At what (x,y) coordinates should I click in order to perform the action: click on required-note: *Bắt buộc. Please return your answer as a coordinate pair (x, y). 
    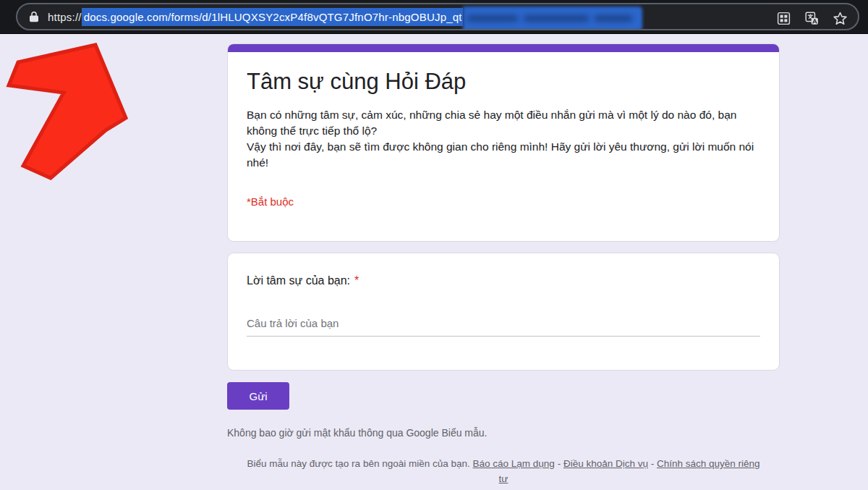
    Looking at the image, I should click on (503, 201).